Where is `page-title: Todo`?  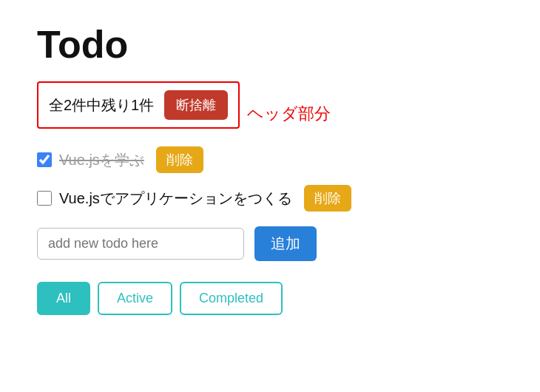 page-title: Todo is located at coordinates (270, 44).